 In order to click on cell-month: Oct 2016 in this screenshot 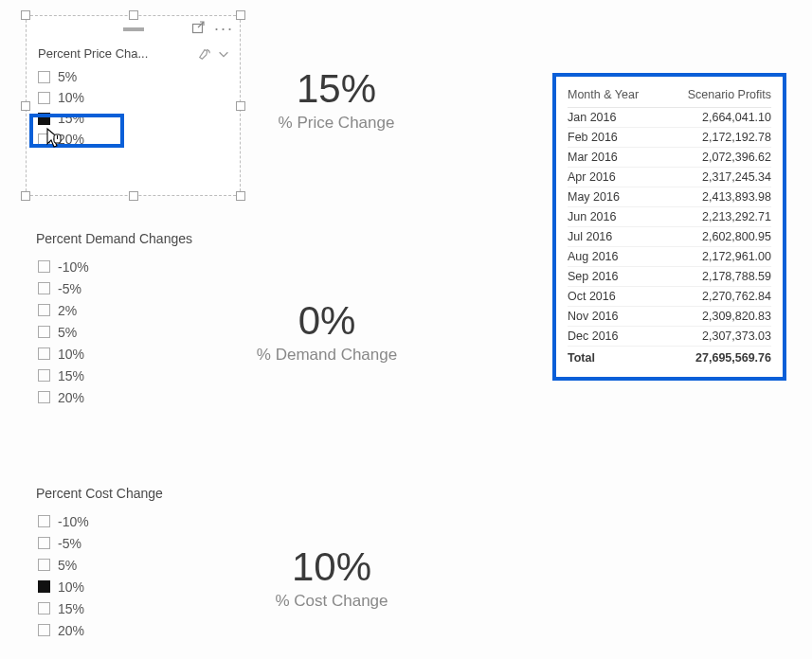, I will do `click(614, 297)`.